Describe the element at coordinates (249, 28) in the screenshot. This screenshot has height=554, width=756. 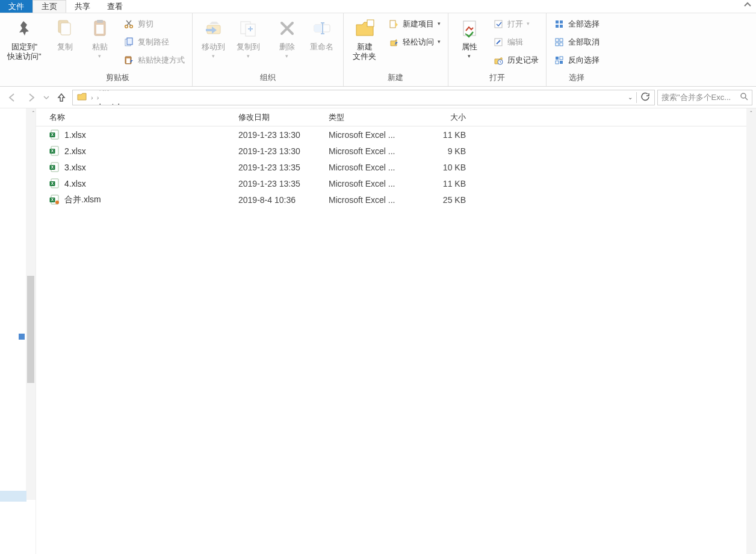
I see `copy-to-icon` at that location.